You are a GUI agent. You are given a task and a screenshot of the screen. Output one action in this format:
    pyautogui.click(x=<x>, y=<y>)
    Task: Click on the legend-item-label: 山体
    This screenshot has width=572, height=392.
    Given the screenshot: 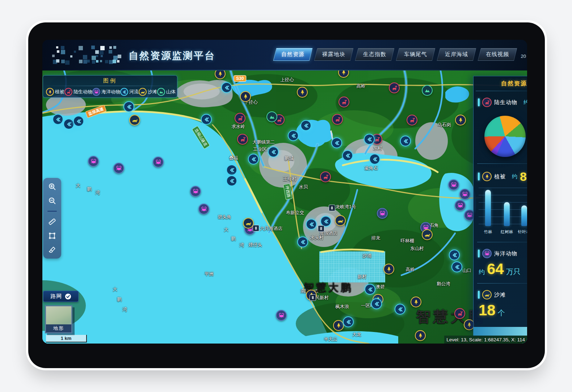 What is the action you would take?
    pyautogui.click(x=171, y=92)
    